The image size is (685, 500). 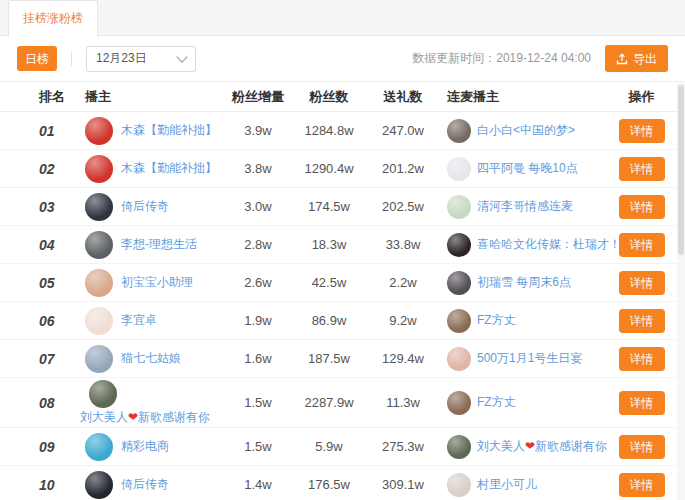 What do you see at coordinates (507, 484) in the screenshot?
I see `linked-broadcaster-link: 村里小可儿` at bounding box center [507, 484].